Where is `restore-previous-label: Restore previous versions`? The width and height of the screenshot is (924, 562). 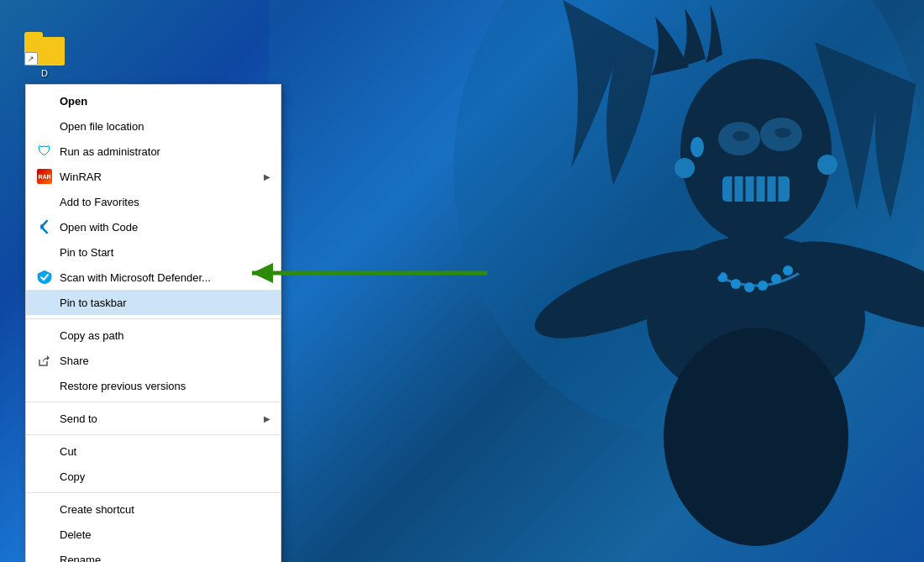
restore-previous-label: Restore previous versions is located at coordinates (165, 386).